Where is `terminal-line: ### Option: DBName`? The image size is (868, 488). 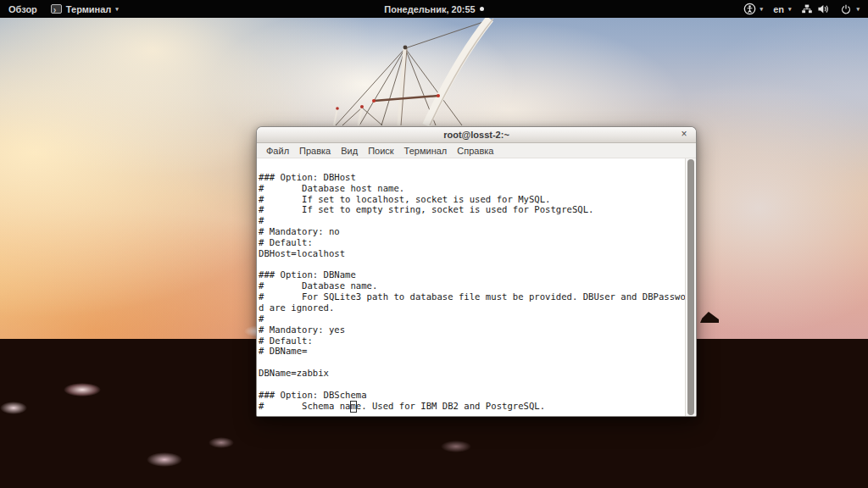 terminal-line: ### Option: DBName is located at coordinates (477, 274).